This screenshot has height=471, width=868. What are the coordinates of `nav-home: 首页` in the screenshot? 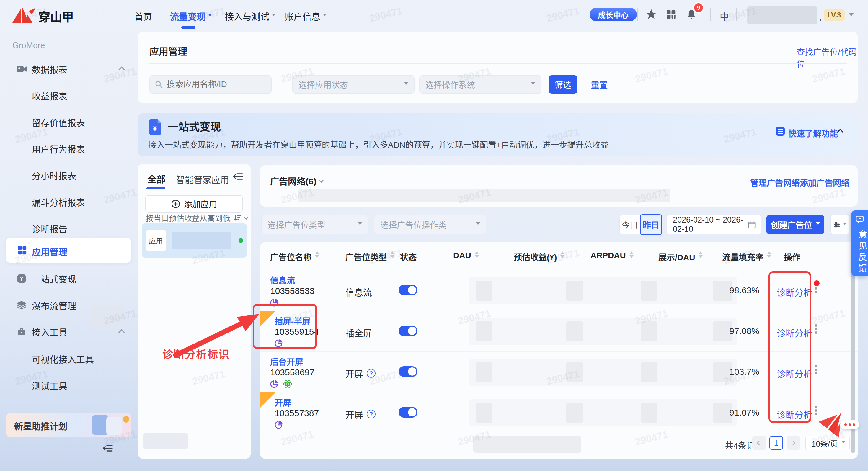 It's located at (143, 16).